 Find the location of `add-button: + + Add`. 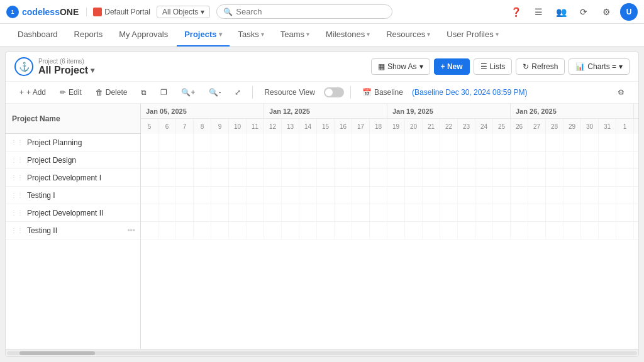

add-button: + + Add is located at coordinates (33, 92).